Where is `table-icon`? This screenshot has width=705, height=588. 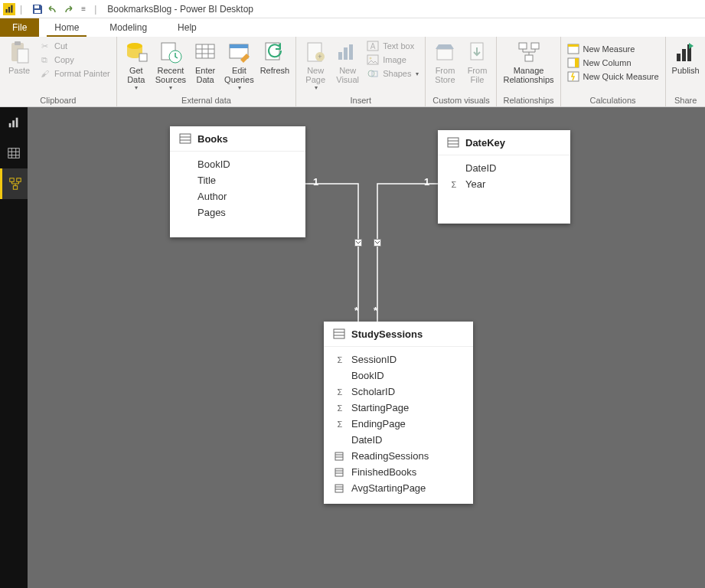
table-icon is located at coordinates (185, 139).